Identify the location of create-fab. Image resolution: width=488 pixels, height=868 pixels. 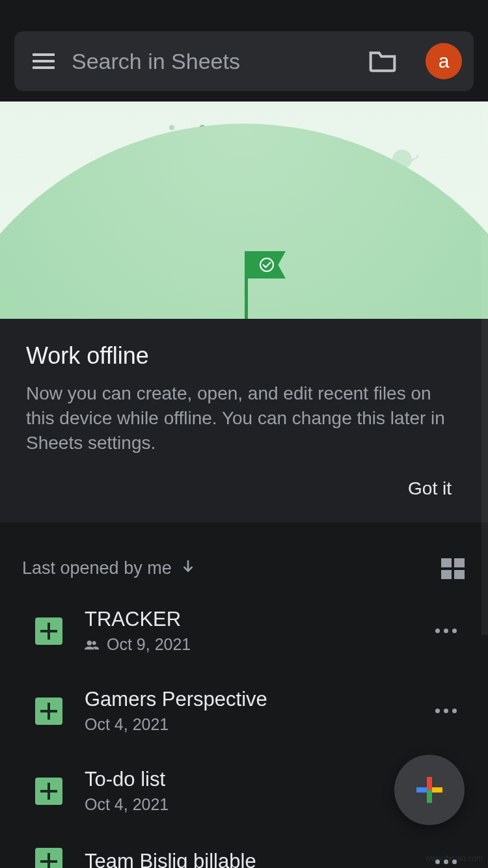
(429, 790).